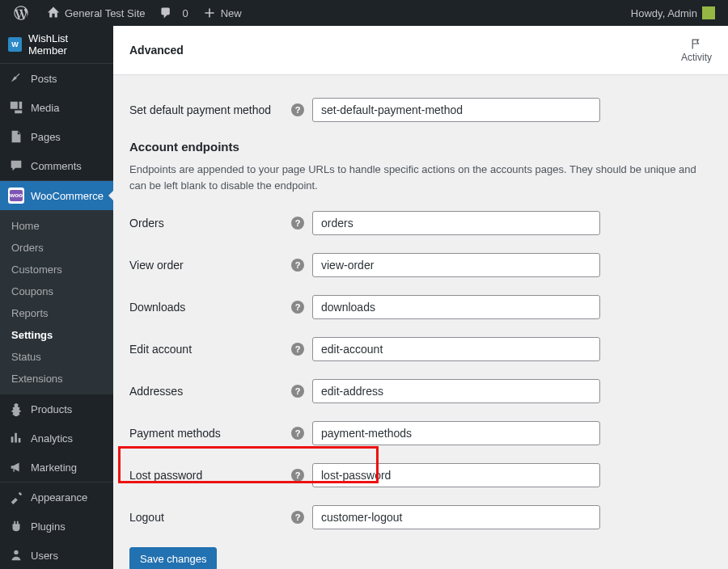 The image size is (728, 569). I want to click on submenu-status: Status, so click(57, 357).